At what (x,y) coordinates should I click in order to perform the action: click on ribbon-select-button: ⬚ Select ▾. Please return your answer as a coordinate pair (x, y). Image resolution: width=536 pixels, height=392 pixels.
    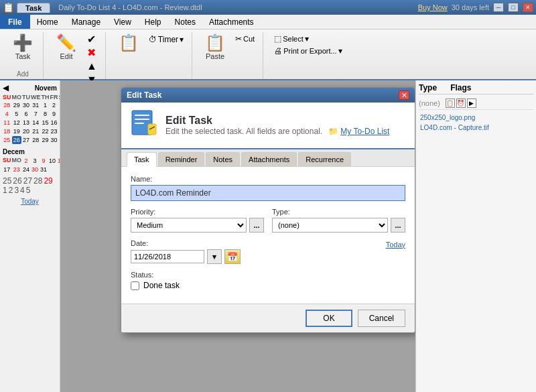
    Looking at the image, I should click on (308, 39).